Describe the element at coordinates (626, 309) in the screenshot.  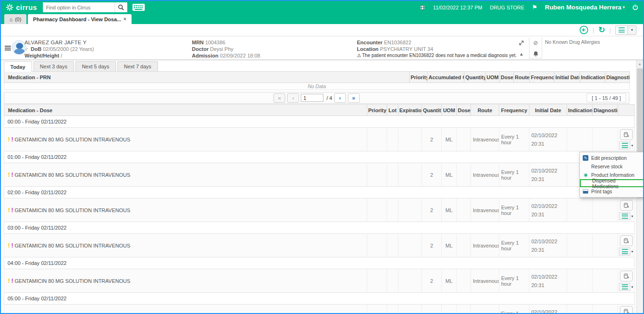
I see `actions-cell: ▾` at that location.